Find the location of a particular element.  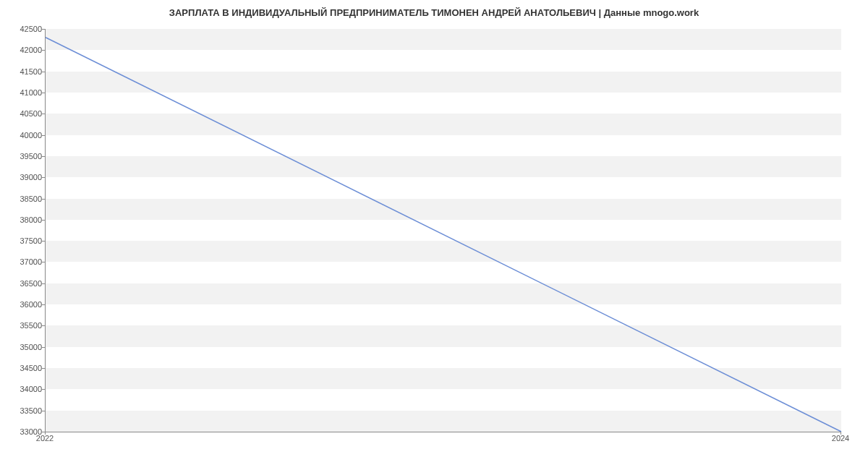

x-tick-label: 2022 is located at coordinates (45, 438).